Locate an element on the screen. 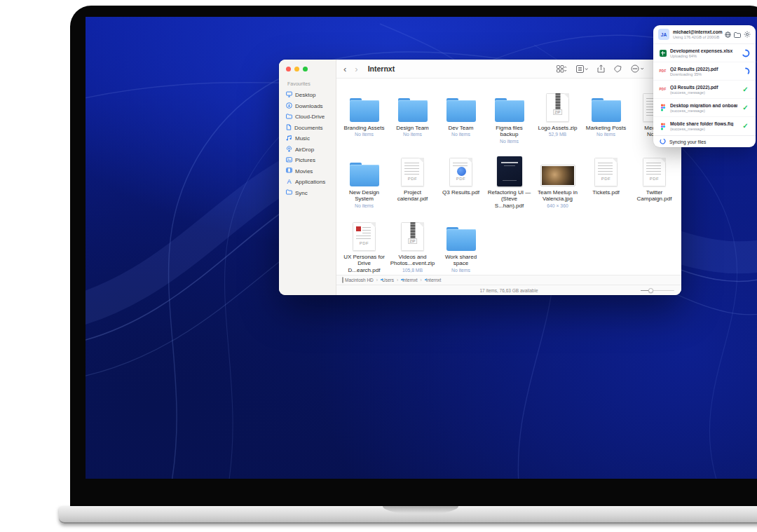  sidebar-item-label: Desktop is located at coordinates (306, 95).